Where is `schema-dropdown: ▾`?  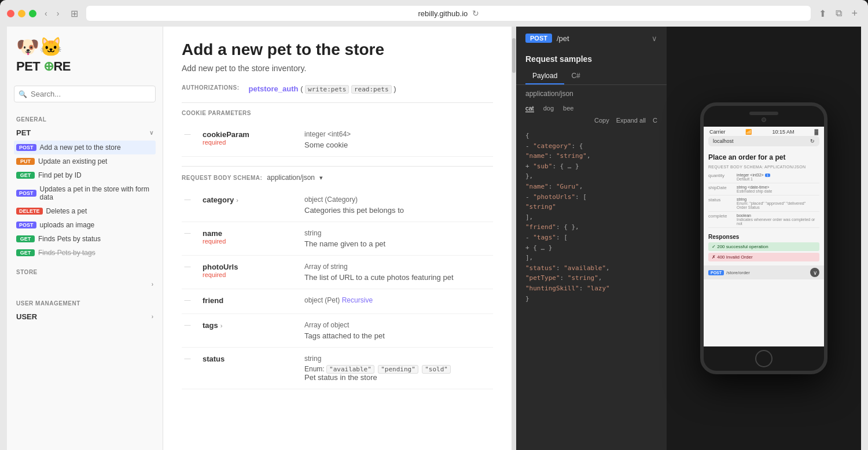
schema-dropdown: ▾ is located at coordinates (321, 178).